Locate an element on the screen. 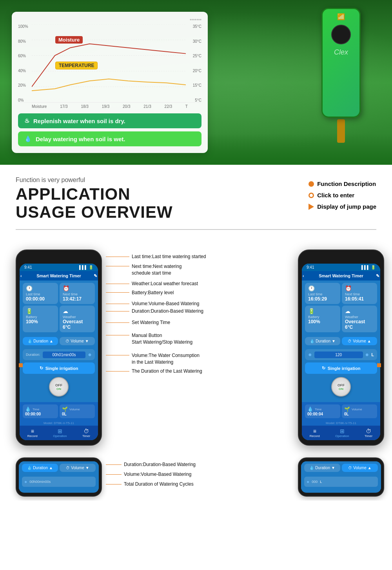  nav-timer-label: Timer is located at coordinates (86, 436).